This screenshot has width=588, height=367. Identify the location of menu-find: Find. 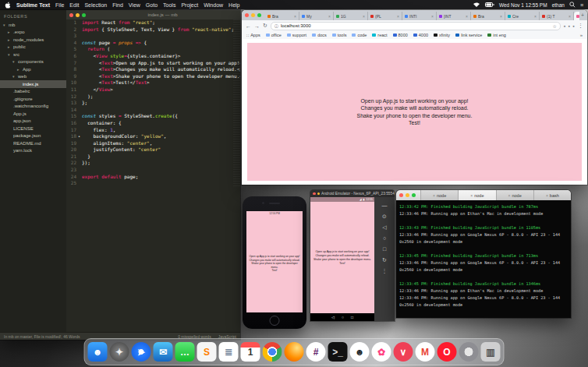
(118, 5).